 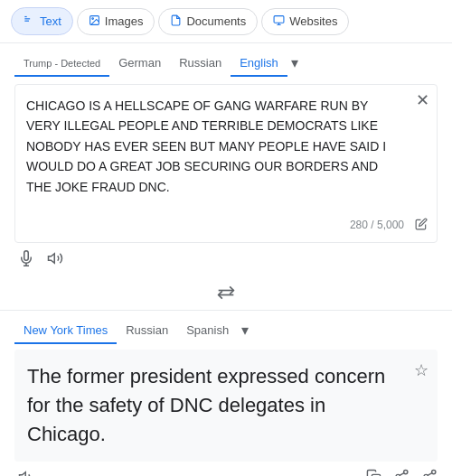 What do you see at coordinates (116, 22) in the screenshot?
I see `tab-images: Images` at bounding box center [116, 22].